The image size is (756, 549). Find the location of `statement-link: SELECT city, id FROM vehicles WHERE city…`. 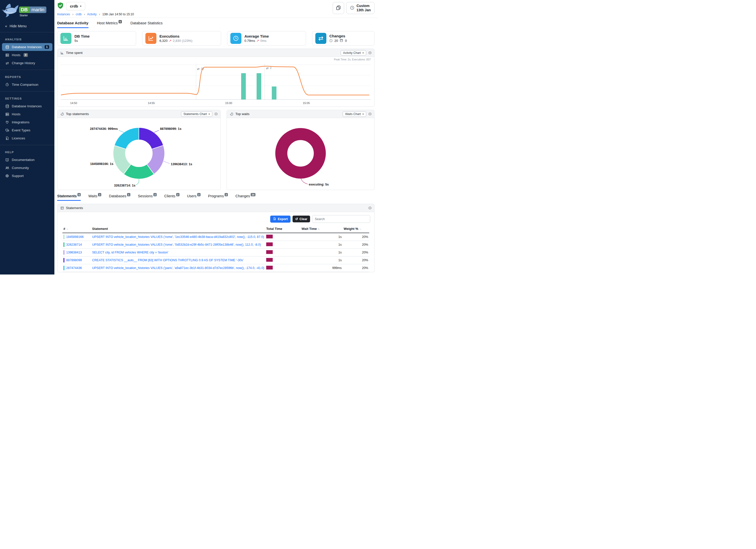

statement-link: SELECT city, id FROM vehicles WHERE city… is located at coordinates (130, 253).